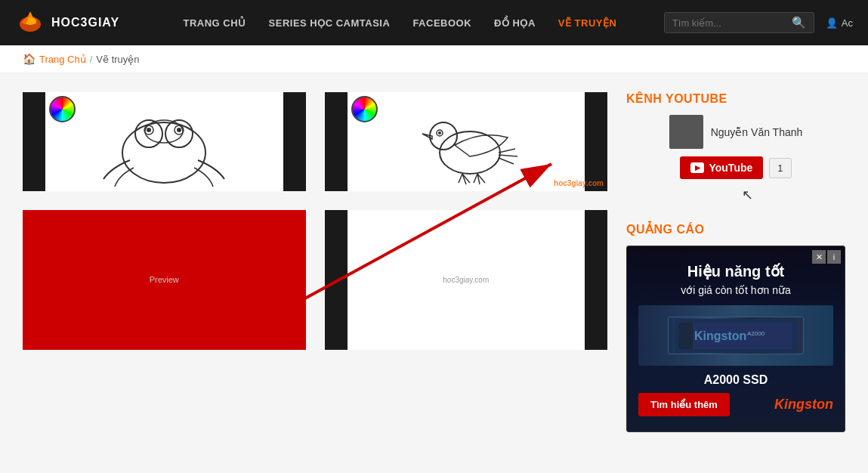 Image resolution: width=868 pixels, height=473 pixels. Describe the element at coordinates (467, 280) in the screenshot. I see `article-thumbnail-4: hoc3giay.com` at that location.